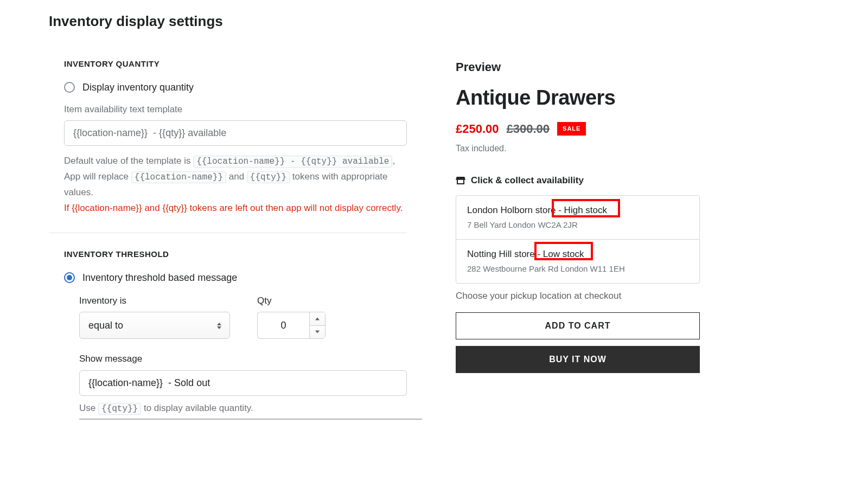 Image resolution: width=868 pixels, height=488 pixels. What do you see at coordinates (317, 332) in the screenshot?
I see `qty-step-down` at bounding box center [317, 332].